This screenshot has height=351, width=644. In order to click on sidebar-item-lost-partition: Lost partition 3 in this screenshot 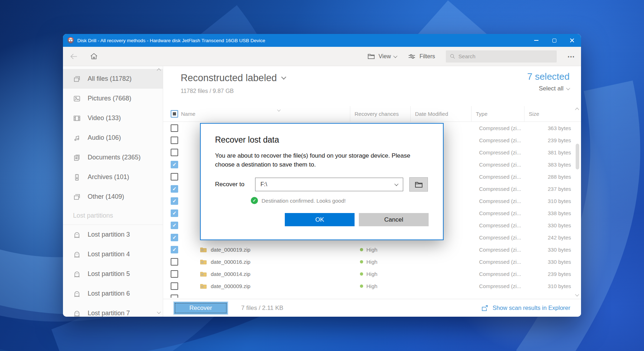, I will do `click(113, 234)`.